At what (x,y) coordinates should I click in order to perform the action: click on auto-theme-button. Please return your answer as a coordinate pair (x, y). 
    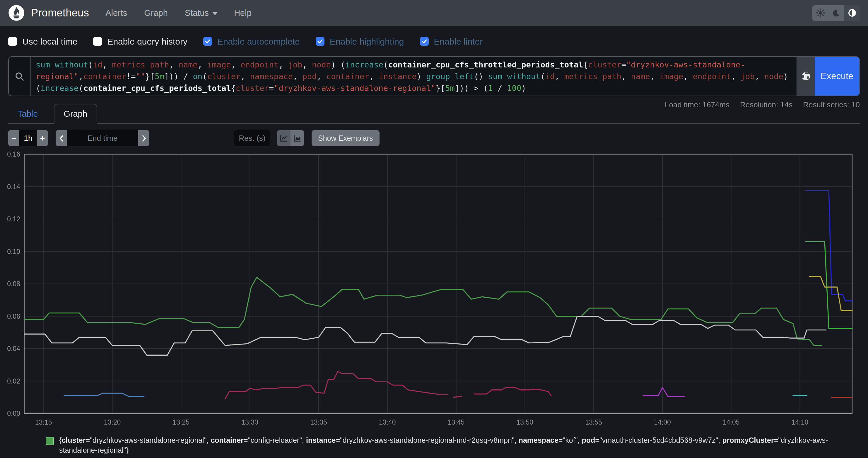
    Looking at the image, I should click on (852, 13).